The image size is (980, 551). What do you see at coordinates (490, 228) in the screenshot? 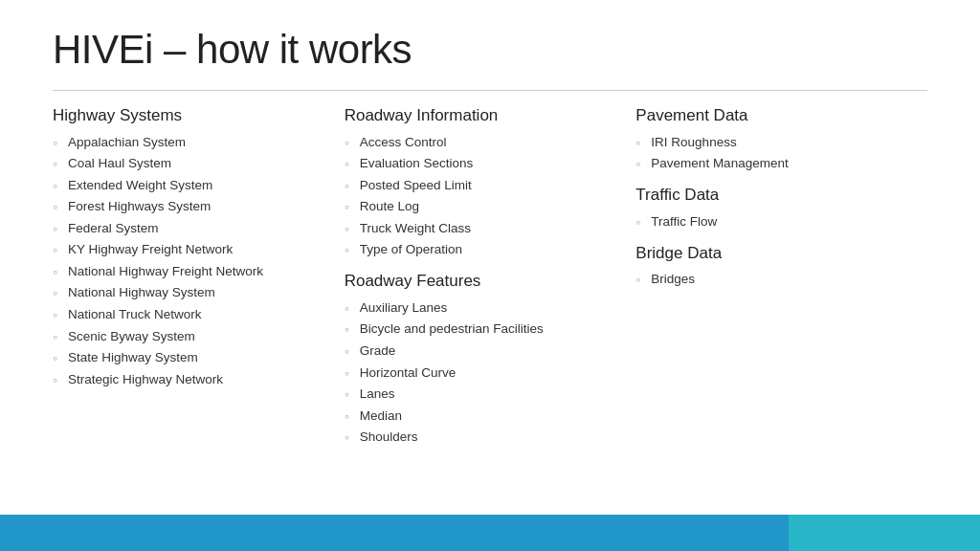
I see `list-item: Truck Weight Class` at bounding box center [490, 228].